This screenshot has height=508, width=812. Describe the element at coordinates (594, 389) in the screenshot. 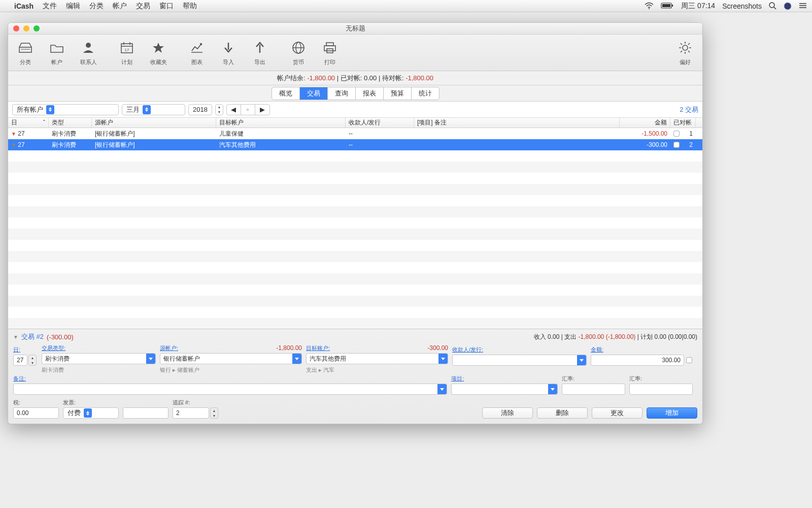

I see `rate1-field` at that location.